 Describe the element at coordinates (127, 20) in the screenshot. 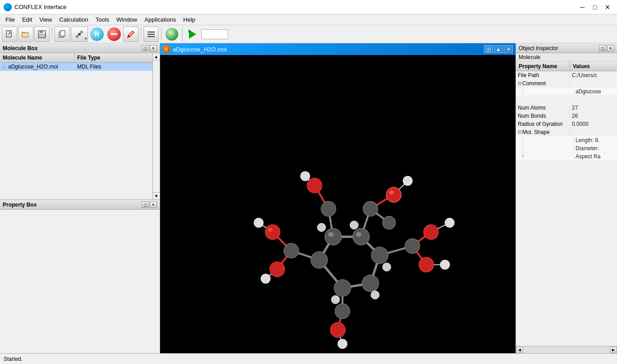

I see `menu-window: Window` at that location.